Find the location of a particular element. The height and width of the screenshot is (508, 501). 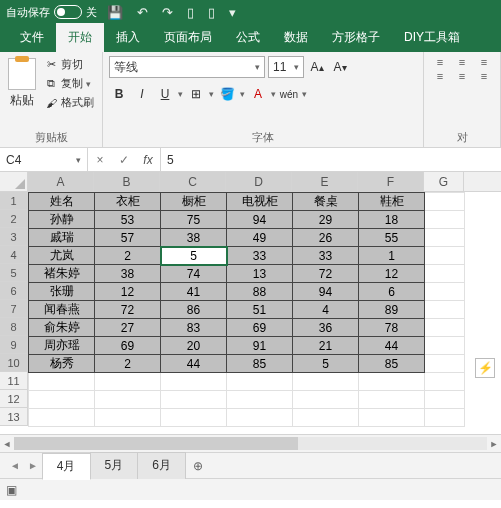

ribbon-tab: 方形格子 is located at coordinates (356, 38).